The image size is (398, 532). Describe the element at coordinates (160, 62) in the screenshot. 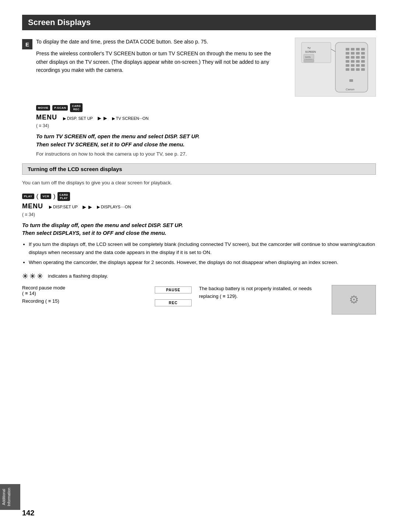

I see `intro-para2: Press the wireless controller's TV SCREE…` at that location.